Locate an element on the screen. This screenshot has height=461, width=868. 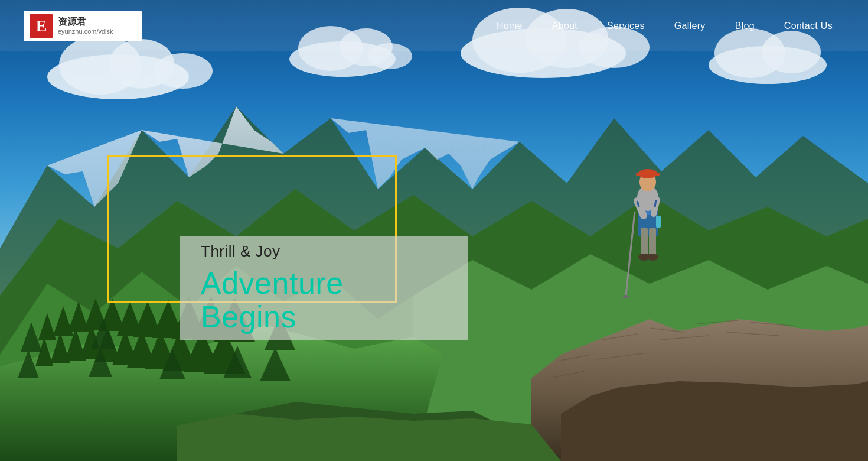
nav-links: Home About Services Gallery Blog Contact… is located at coordinates (665, 26).